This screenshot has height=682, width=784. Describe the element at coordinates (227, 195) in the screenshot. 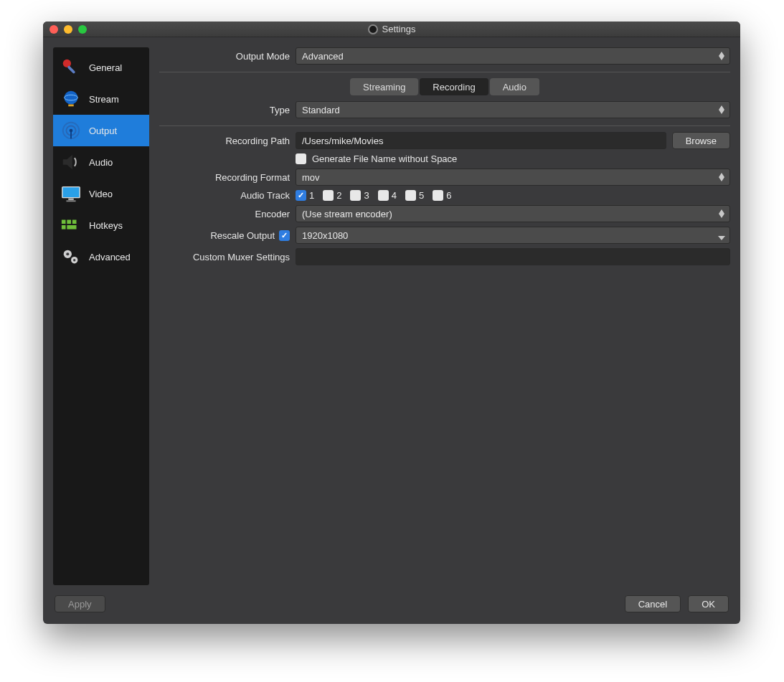

I see `audio-track-label: Audio Track` at that location.